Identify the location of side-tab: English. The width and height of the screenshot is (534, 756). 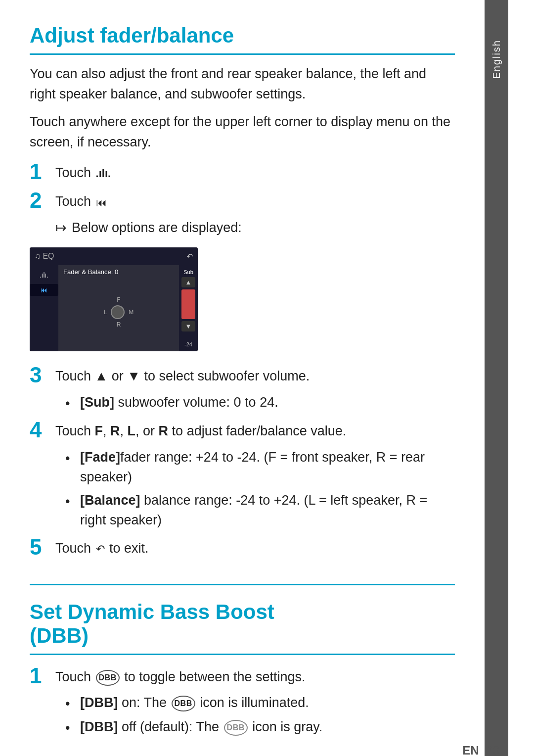
(496, 378).